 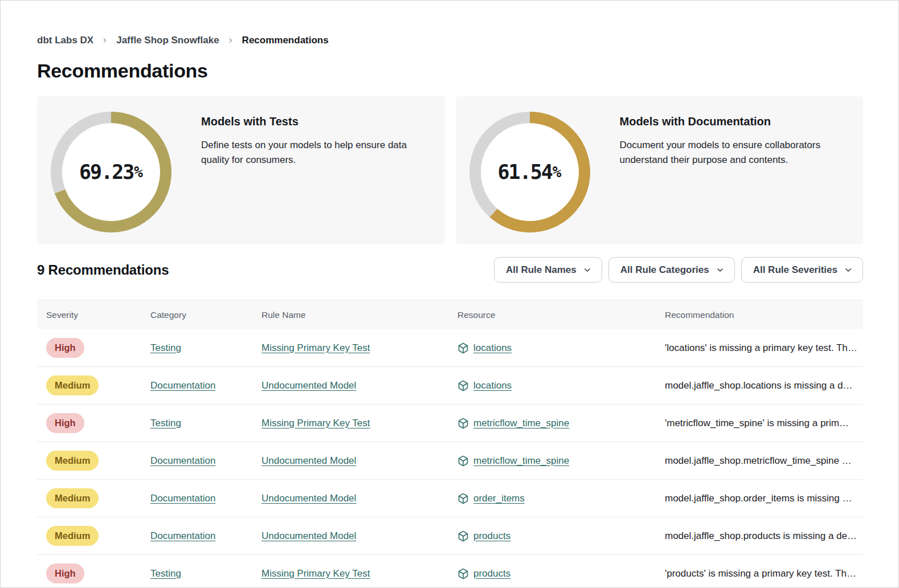 I want to click on dropdown-label: All Rule Severities, so click(x=795, y=270).